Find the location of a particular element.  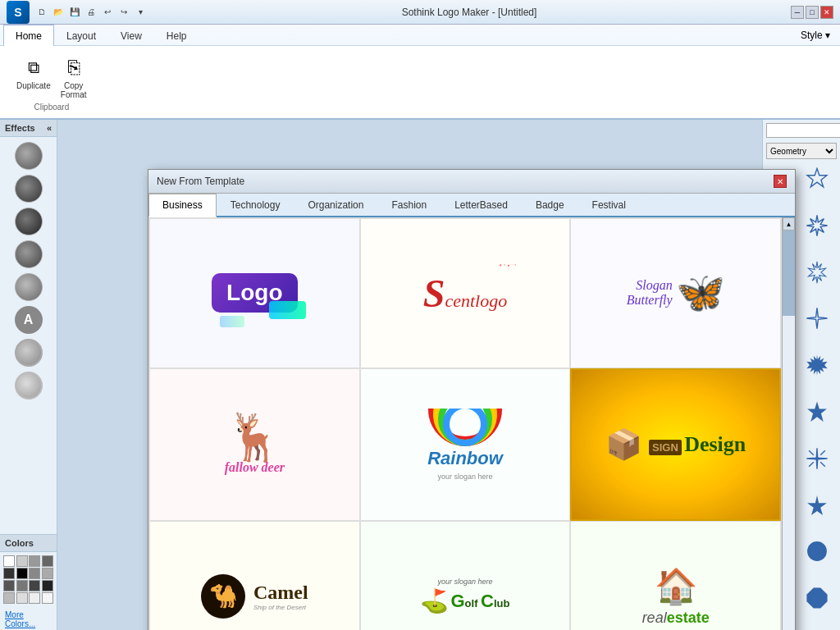

effects-items: A is located at coordinates (28, 336).